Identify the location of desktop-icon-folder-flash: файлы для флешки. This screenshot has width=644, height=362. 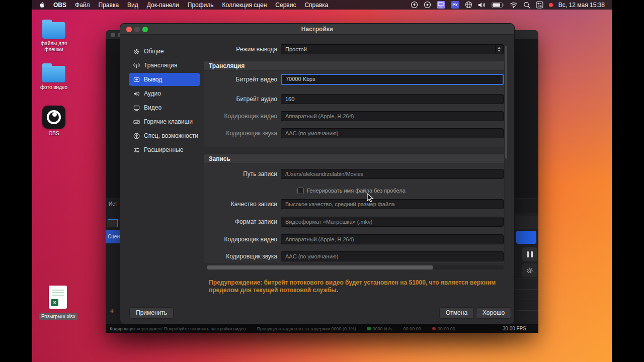
(54, 37).